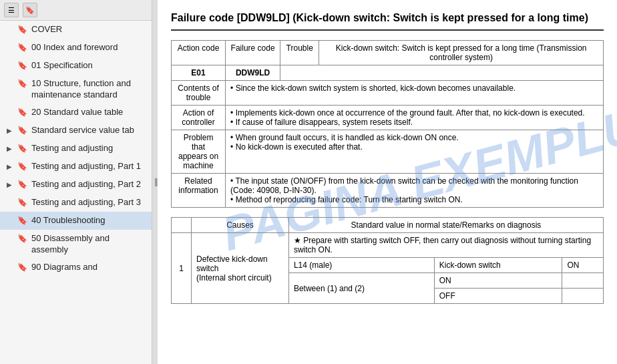  I want to click on sidebar-toolbar: ☰ 🔖, so click(76, 11).